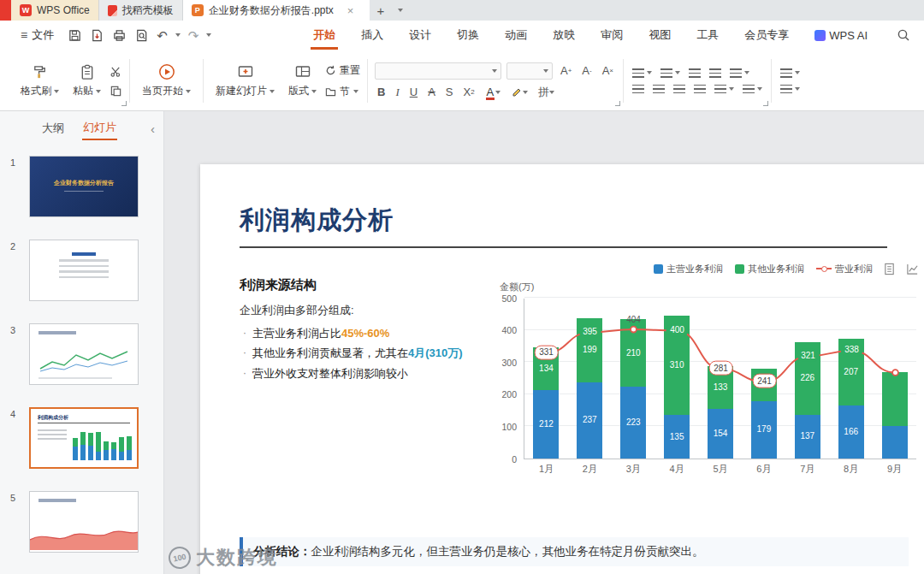 The image size is (924, 574). I want to click on slide-number: 5, so click(20, 522).